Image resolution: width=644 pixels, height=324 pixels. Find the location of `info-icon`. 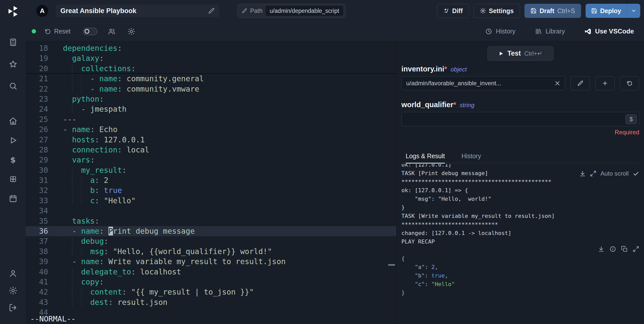

info-icon is located at coordinates (613, 249).